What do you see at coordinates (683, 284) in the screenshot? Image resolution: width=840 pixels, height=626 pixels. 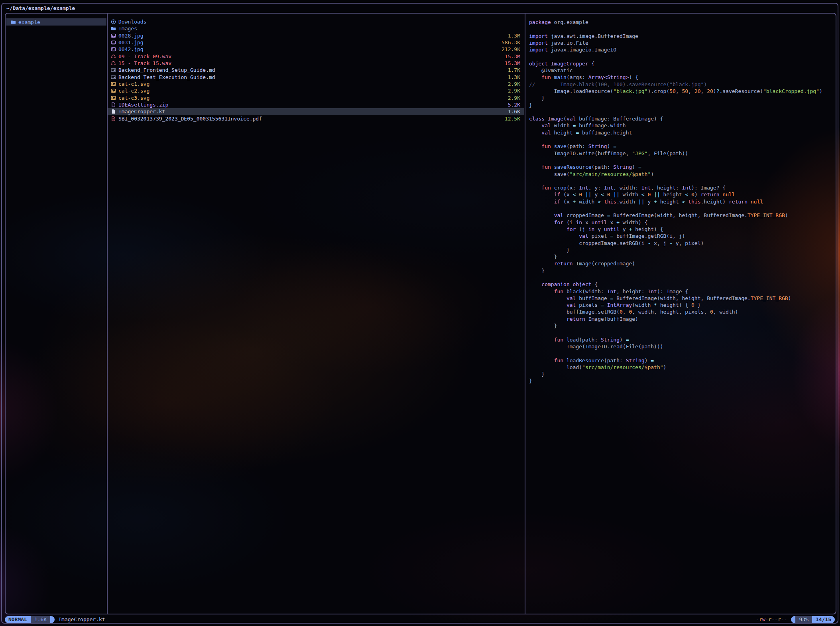 I see `code-line: companion object {` at bounding box center [683, 284].